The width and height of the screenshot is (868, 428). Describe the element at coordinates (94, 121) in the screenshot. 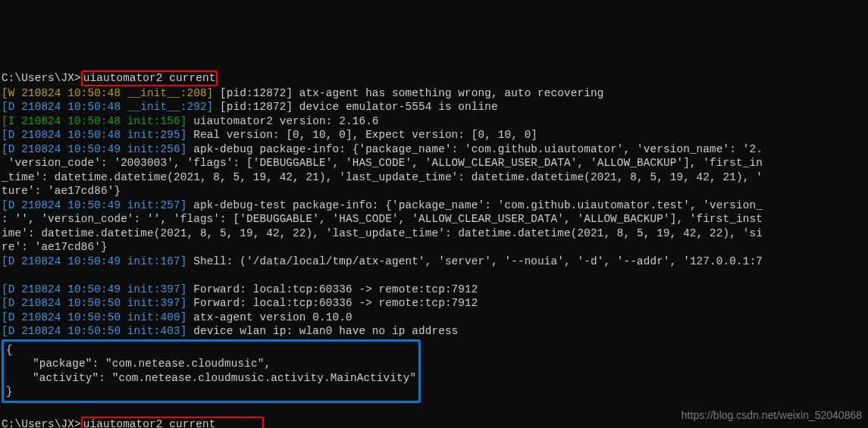

I see `log-info-prefix: [I 210824 10:50:48 init:156]` at that location.